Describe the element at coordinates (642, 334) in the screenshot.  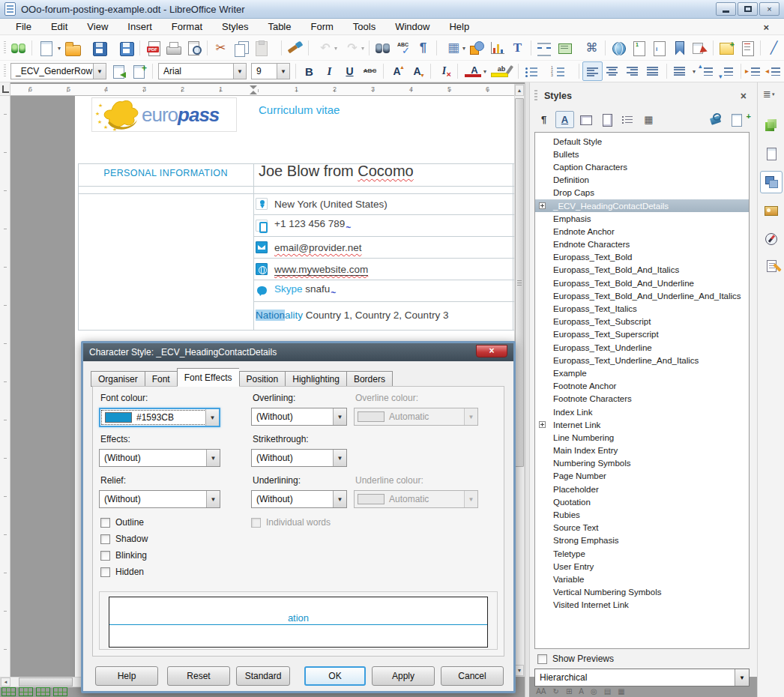
I see `style-list-item: Europass_Text_Superscript` at that location.